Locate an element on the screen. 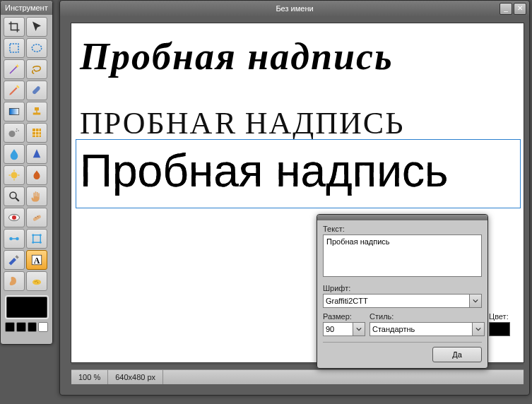 This screenshot has width=532, height=404. close-button: ✕ is located at coordinates (520, 8).